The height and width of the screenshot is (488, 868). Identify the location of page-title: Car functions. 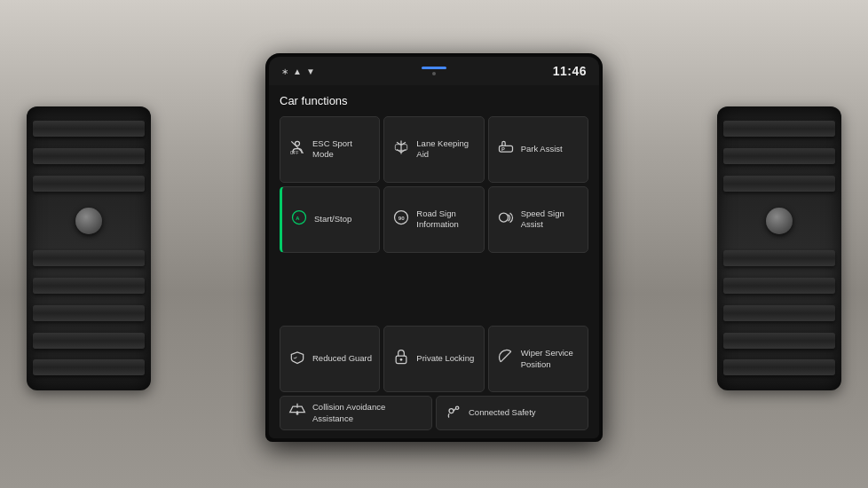
(434, 101).